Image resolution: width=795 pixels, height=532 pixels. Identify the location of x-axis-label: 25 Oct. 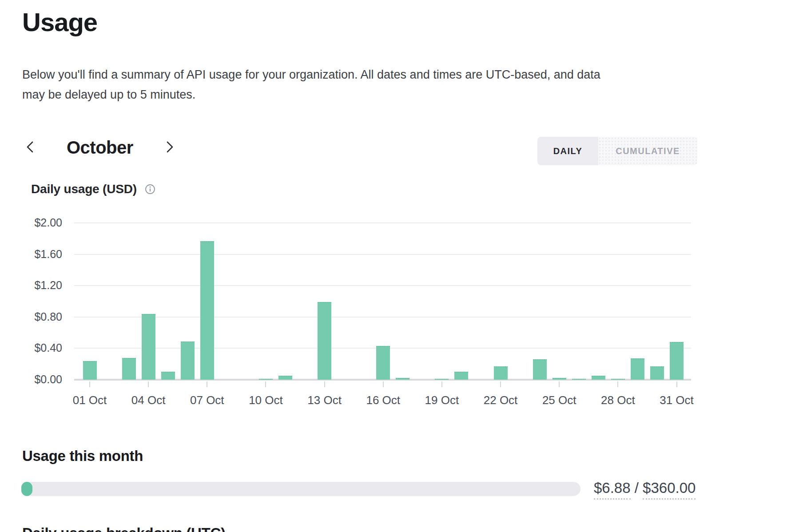
(559, 401).